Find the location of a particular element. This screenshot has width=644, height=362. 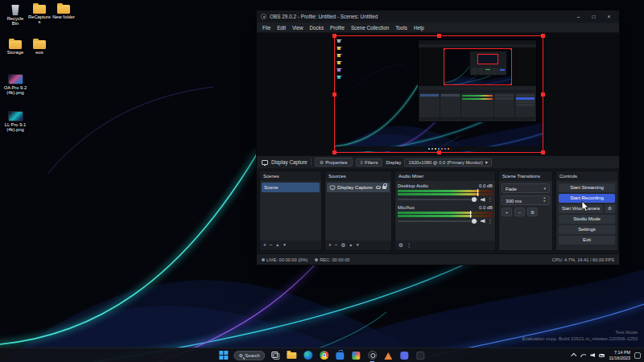

desktop-icon-recycle-bin: Recycle Bin is located at coordinates (15, 16).